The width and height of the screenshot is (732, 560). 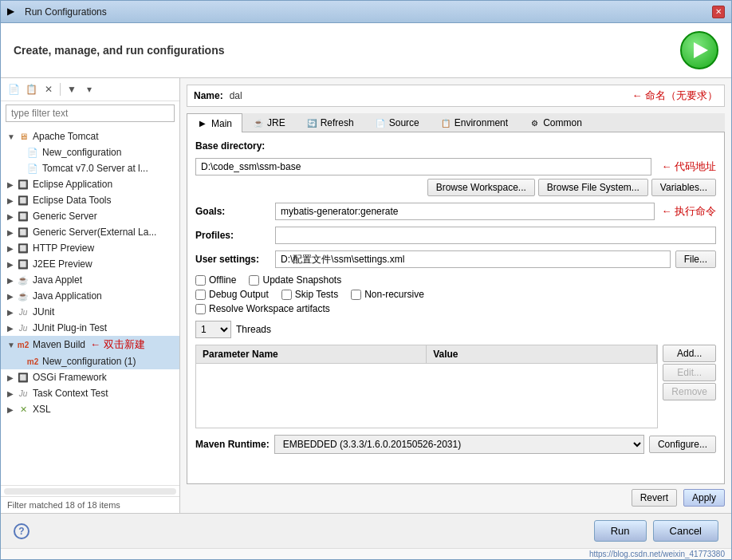 I want to click on tab-source: 📄 Source, so click(x=397, y=123).